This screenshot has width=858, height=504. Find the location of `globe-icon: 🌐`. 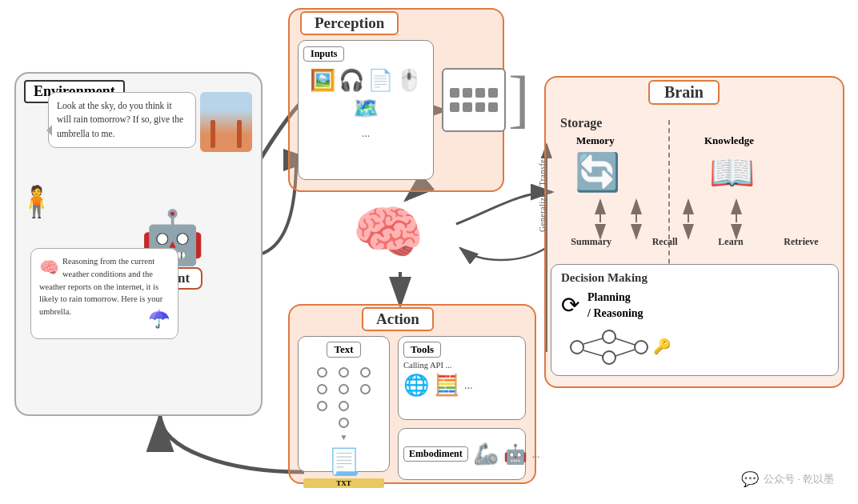

globe-icon: 🌐 is located at coordinates (416, 386).